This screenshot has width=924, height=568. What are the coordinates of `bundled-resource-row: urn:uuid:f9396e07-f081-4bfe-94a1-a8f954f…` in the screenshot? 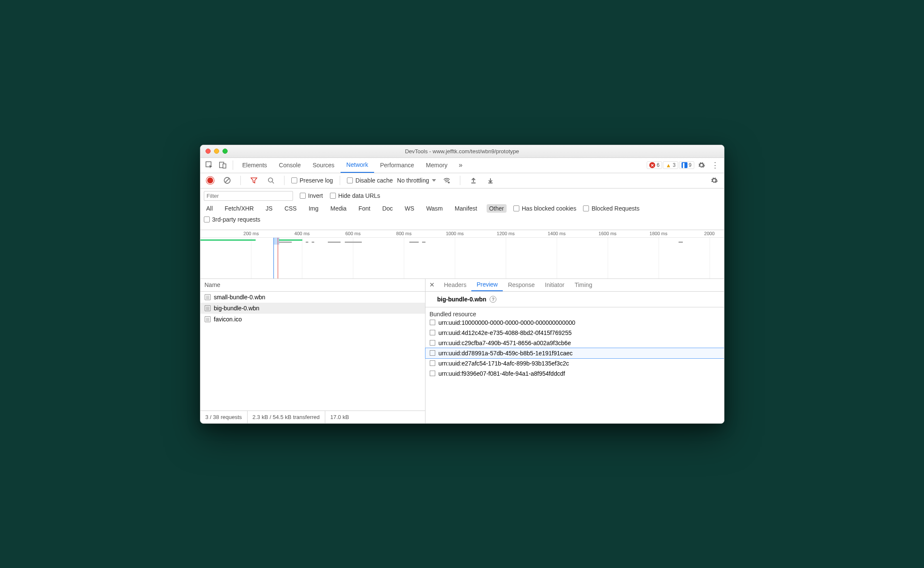 It's located at (575, 374).